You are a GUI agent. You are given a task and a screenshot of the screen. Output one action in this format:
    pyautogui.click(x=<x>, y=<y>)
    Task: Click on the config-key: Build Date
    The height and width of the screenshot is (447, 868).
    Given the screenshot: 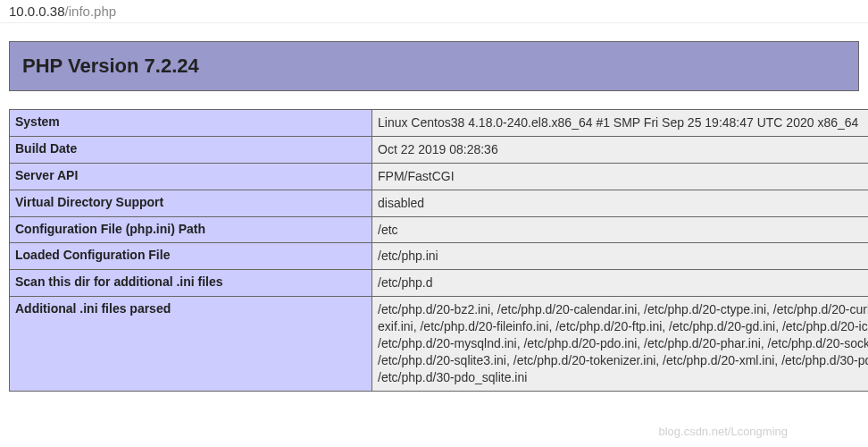 What is the action you would take?
    pyautogui.click(x=191, y=149)
    